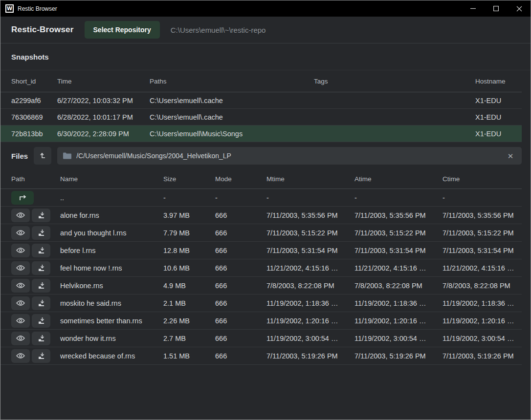 This screenshot has width=531, height=420. Describe the element at coordinates (111, 215) in the screenshot. I see `file-name: alone for.rns` at that location.